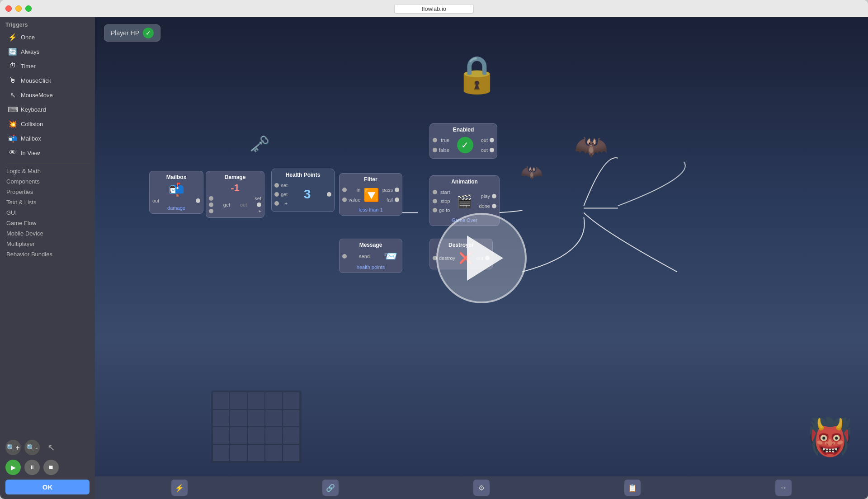 The height and width of the screenshot is (499, 868). Describe the element at coordinates (632, 488) in the screenshot. I see `bottom-bar-btn-4: 📋` at that location.